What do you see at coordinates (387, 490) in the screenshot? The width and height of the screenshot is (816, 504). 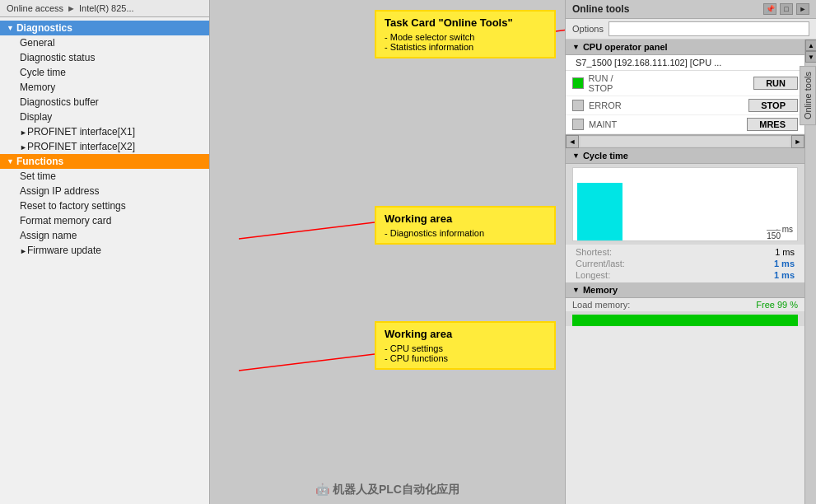 I see `watermark: 🤖 机器人及PLC自动化应用` at bounding box center [387, 490].